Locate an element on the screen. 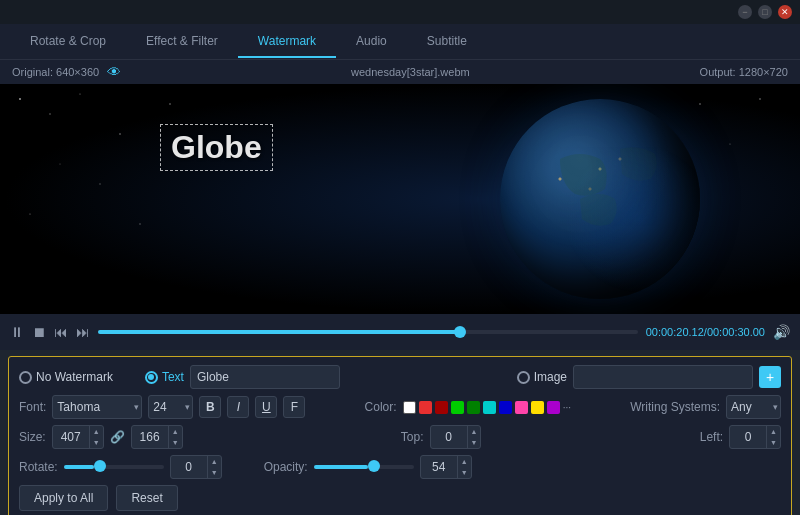 This screenshot has height=515, width=800. size-height-field is located at coordinates (150, 437).